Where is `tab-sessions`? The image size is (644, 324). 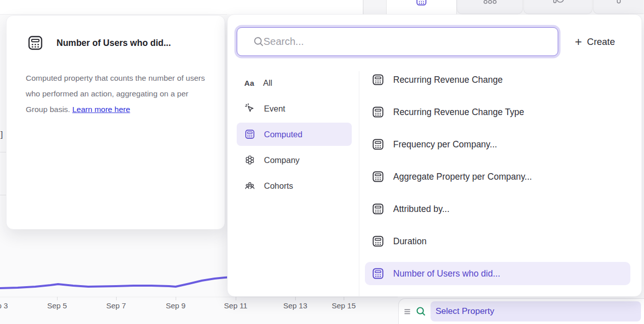
tab-sessions is located at coordinates (618, 7).